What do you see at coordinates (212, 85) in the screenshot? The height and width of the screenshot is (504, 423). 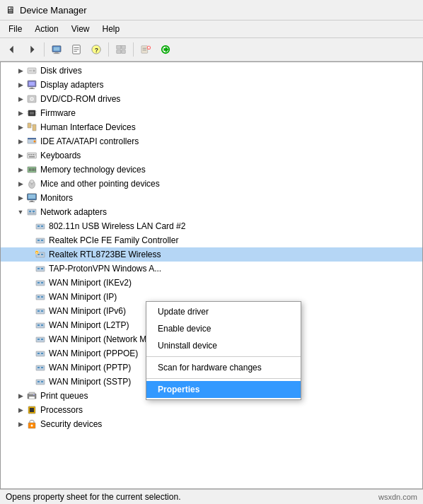 I see `tree-item-display-adapters: ▶ Display adapters` at bounding box center [212, 85].